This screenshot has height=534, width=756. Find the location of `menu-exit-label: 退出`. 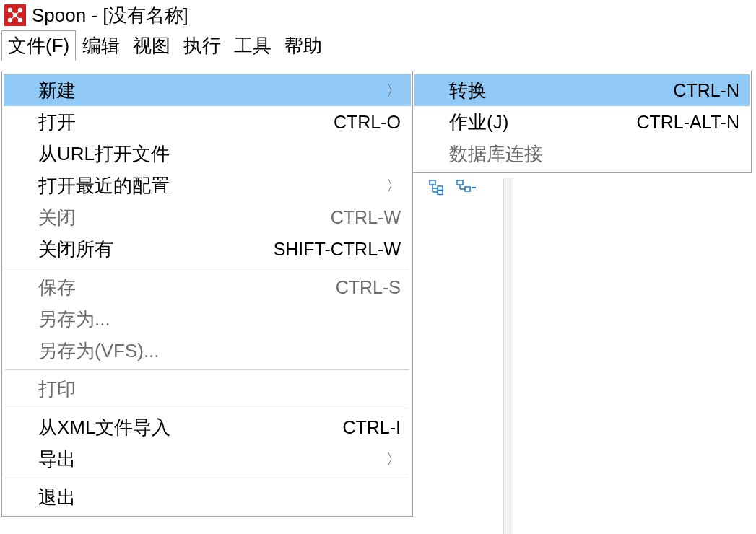

menu-exit-label: 退出 is located at coordinates (220, 498).